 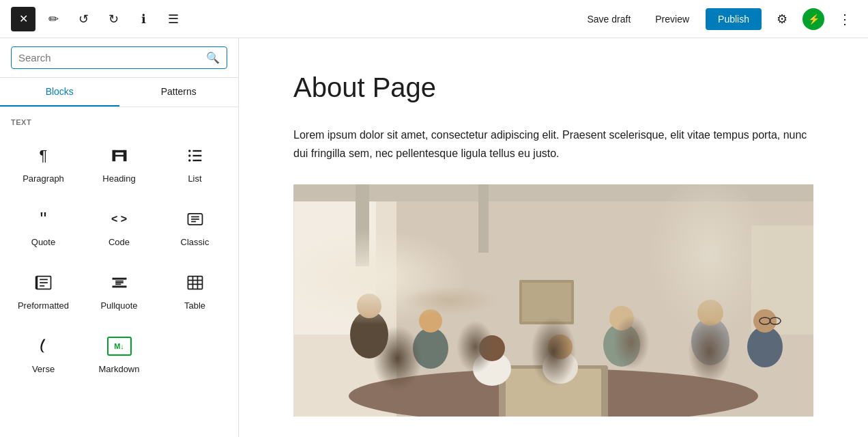 I want to click on pullquote-icon, so click(x=119, y=283).